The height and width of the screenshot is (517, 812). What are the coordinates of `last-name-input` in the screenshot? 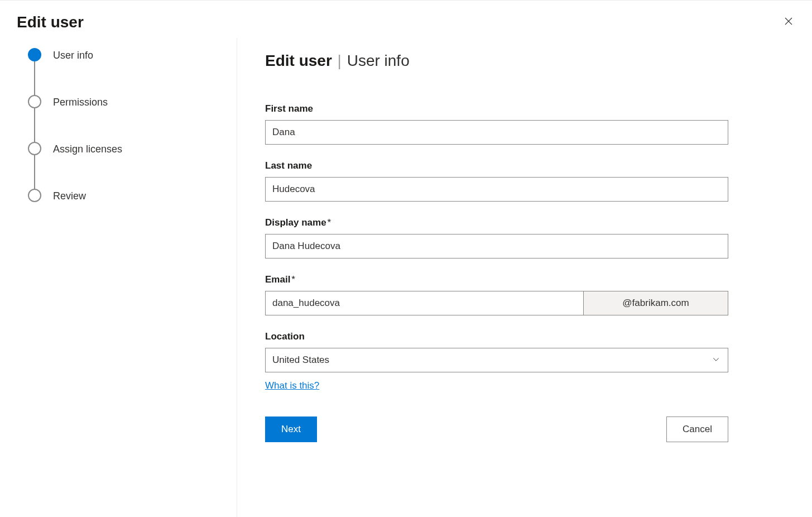 It's located at (497, 189).